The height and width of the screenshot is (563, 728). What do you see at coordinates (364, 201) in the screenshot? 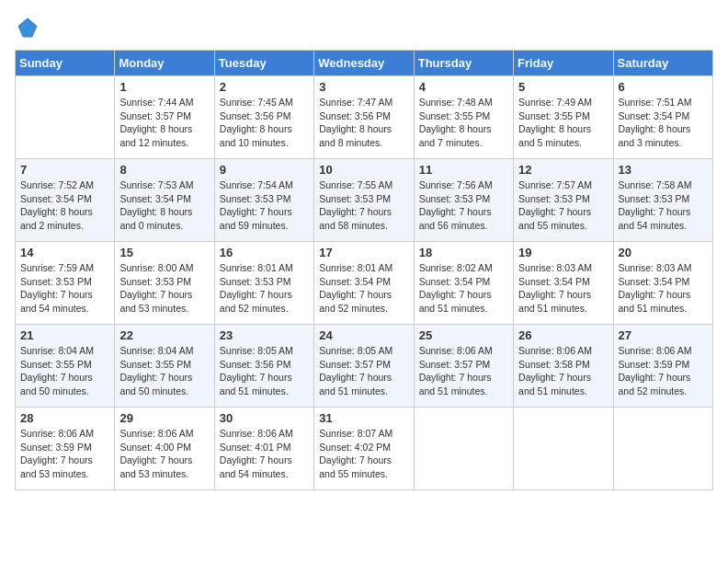
I see `calendar-week-2: 7Sunrise: 7:52 AM Sunset: 3:54 PM Daylig…` at bounding box center [364, 201].